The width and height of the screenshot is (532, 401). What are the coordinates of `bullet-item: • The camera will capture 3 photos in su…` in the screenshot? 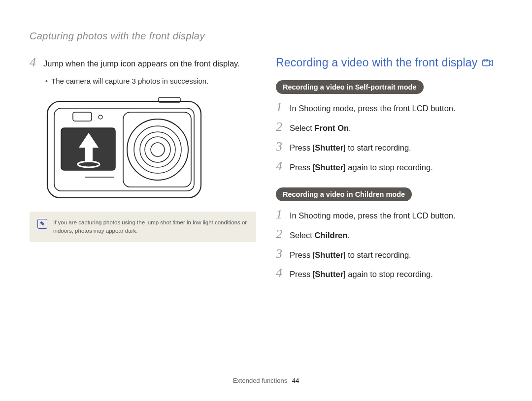 It's located at (151, 82).